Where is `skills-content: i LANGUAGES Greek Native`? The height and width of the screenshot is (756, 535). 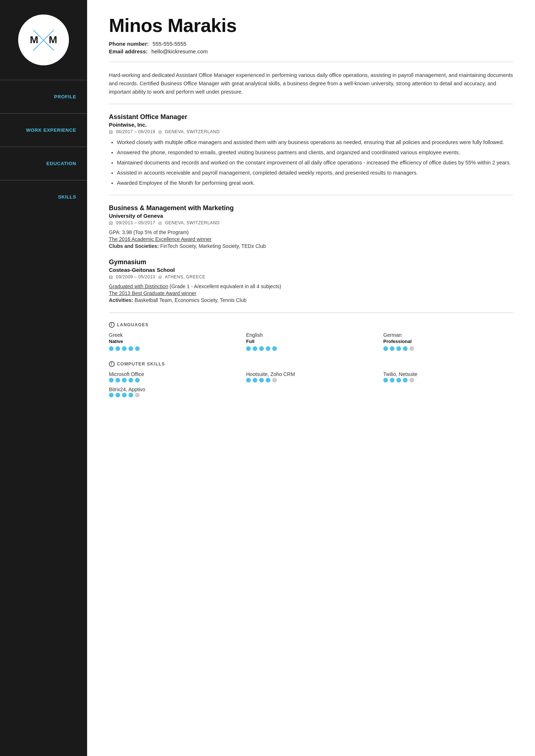
skills-content: i LANGUAGES Greek Native is located at coordinates (311, 359).